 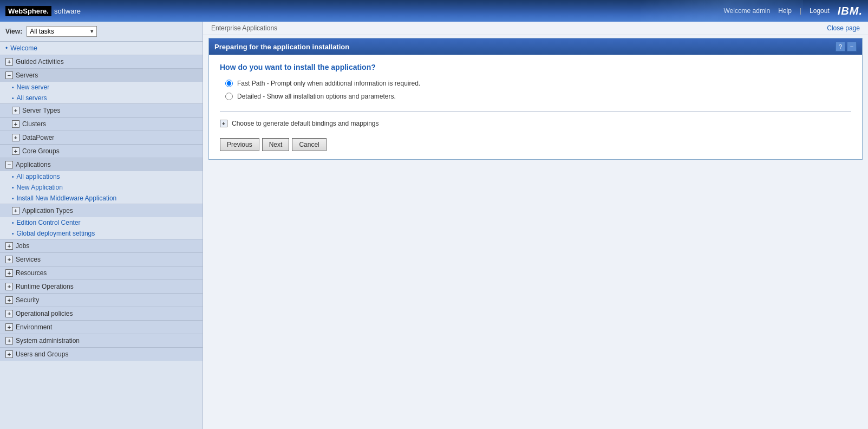 I want to click on bindings-row: + Choose to generate default bindings an…, so click(x=536, y=123).